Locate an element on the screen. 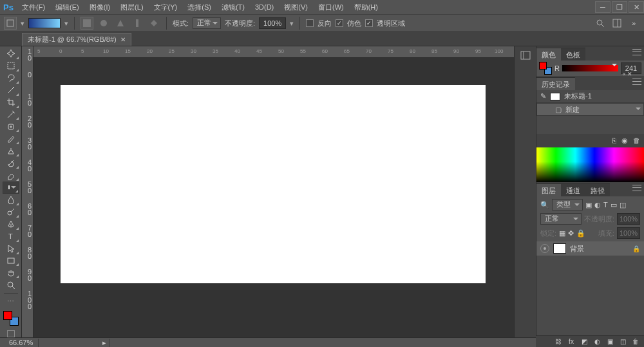  lock-position-icon: ✥ is located at coordinates (571, 233).